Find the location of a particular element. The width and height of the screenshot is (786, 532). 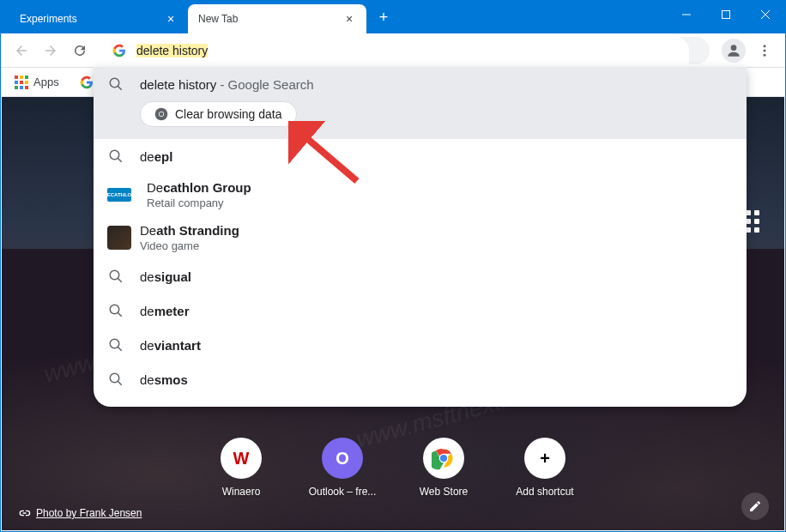

link-icon is located at coordinates (24, 513).